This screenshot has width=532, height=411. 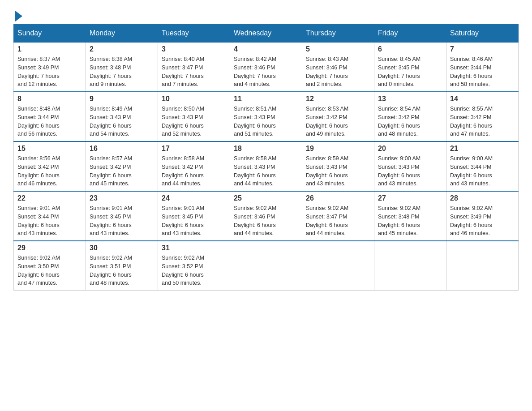 I want to click on calendar-day-cell: 18Sunrise: 8:58 AMSunset: 3:43 PMDayligh…, so click(x=266, y=167).